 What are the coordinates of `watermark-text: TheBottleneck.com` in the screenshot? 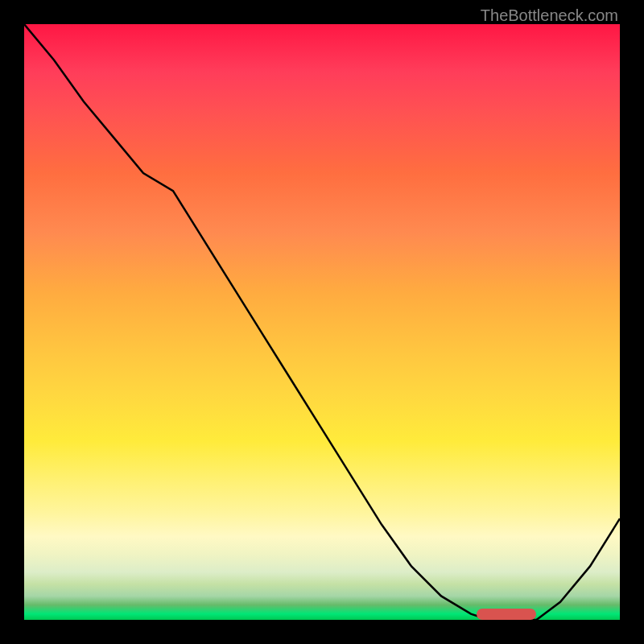 It's located at (549, 16).